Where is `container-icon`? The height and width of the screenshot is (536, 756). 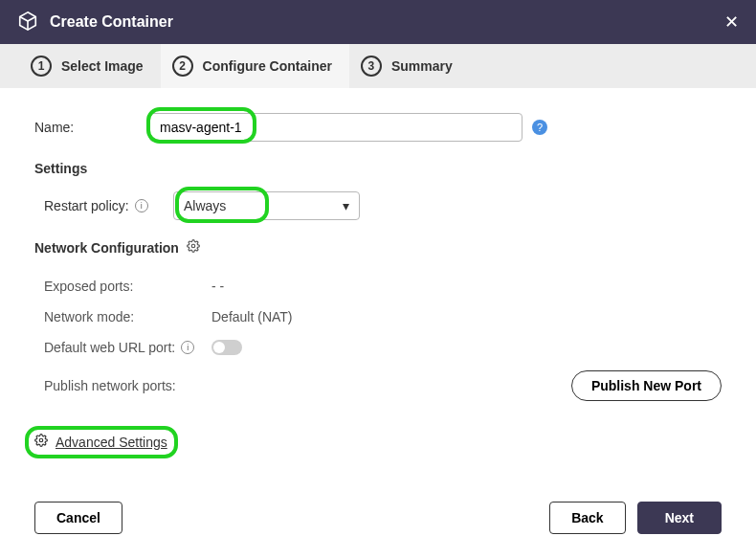
container-icon is located at coordinates (28, 23).